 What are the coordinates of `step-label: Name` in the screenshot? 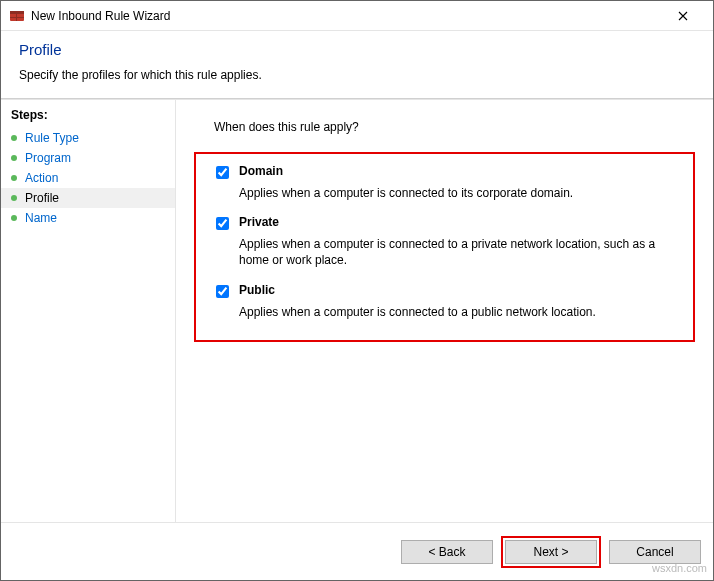 It's located at (41, 218).